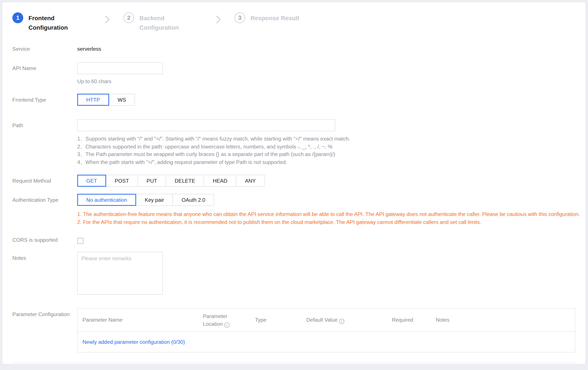 This screenshot has height=370, width=588. What do you see at coordinates (215, 320) in the screenshot?
I see `column-parameter-location-text: Parameter Location` at bounding box center [215, 320].